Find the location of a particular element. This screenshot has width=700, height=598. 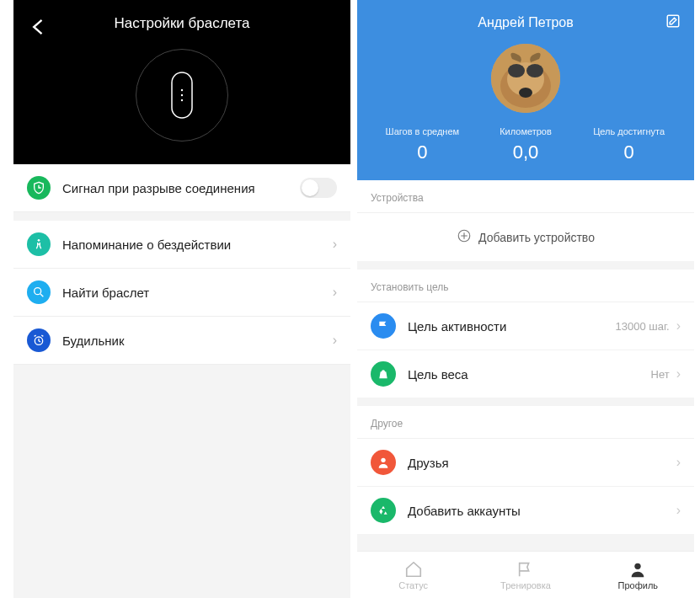

add-accounts-label: Добавить аккаунты is located at coordinates (542, 510).